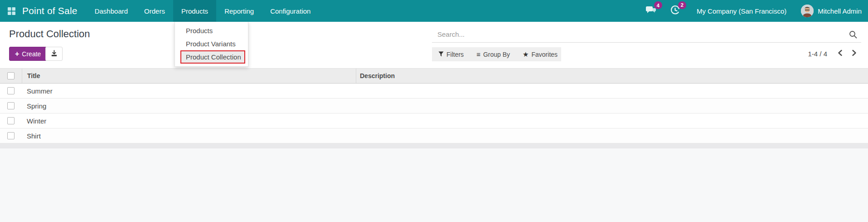 The height and width of the screenshot is (222, 868). Describe the element at coordinates (612, 76) in the screenshot. I see `column-header-description: Description` at that location.